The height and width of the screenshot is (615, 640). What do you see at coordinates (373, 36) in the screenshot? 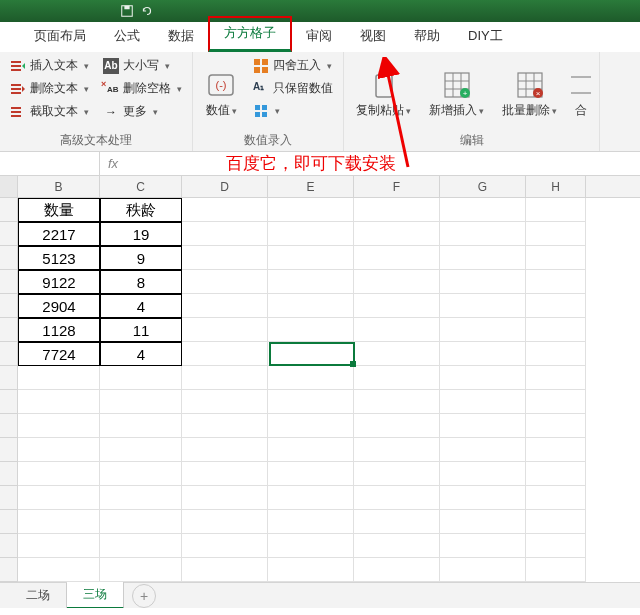
I see `tab-view: 视图` at bounding box center [373, 36].